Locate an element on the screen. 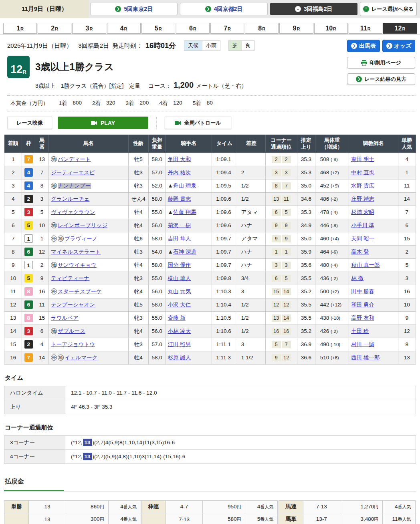 The width and height of the screenshot is (420, 524). horse-link: スターチスブーケ is located at coordinates (80, 292).